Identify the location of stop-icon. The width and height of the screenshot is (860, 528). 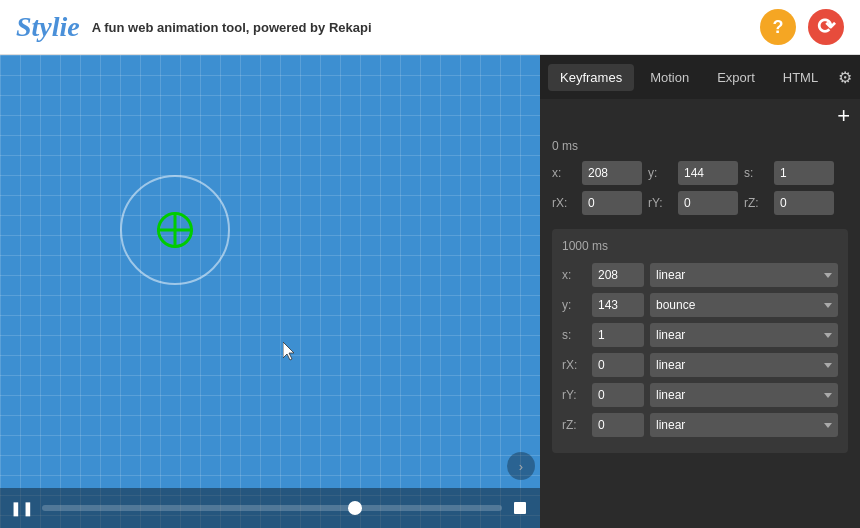
(520, 508).